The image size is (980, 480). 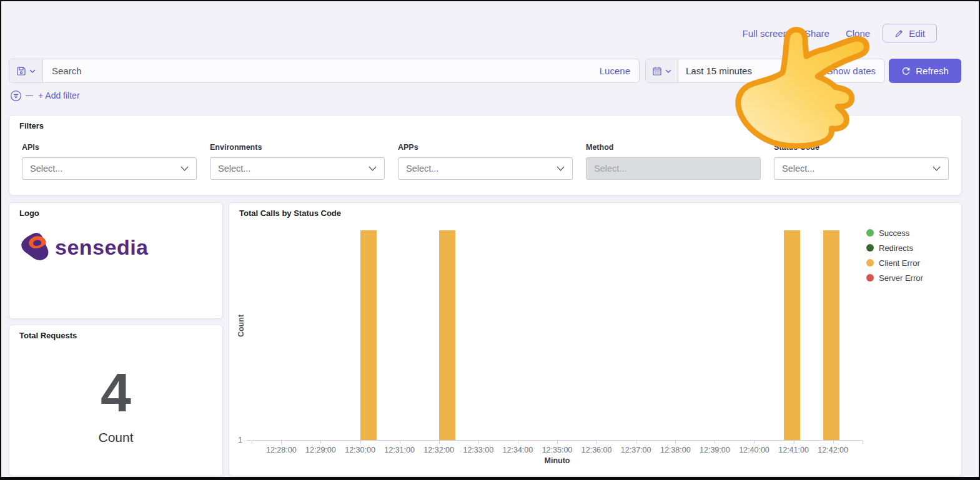 I want to click on show-dates-link: Show dates, so click(x=856, y=71).